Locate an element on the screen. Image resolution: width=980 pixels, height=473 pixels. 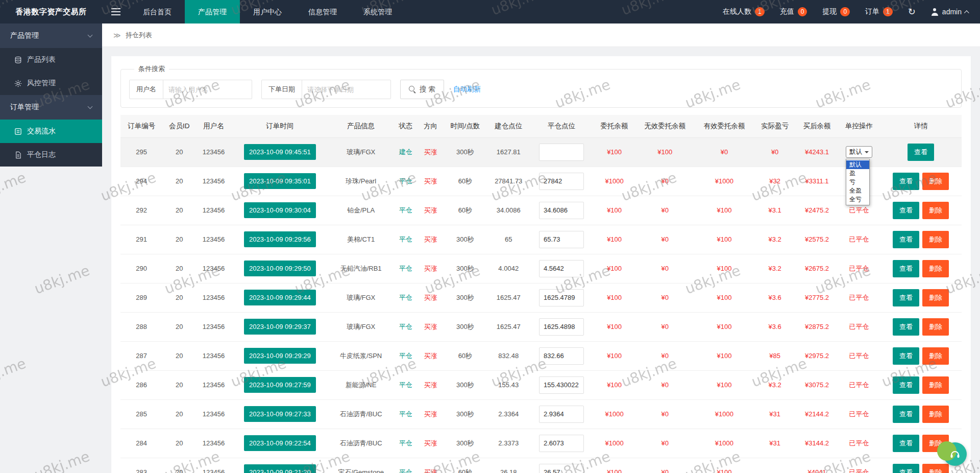
order-time-button: 2023-10-09 09:29:50 is located at coordinates (280, 269).